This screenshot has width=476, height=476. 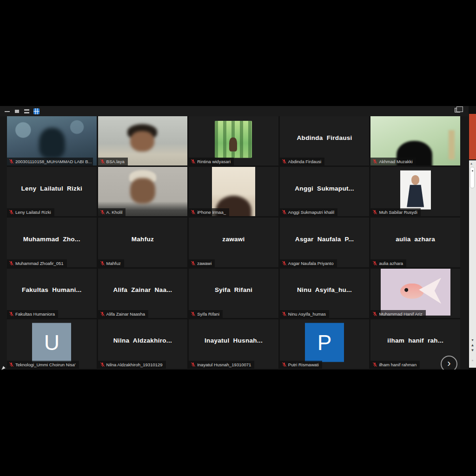 What do you see at coordinates (301, 364) in the screenshot?
I see `participant-name-tag: Putri Rismawati` at bounding box center [301, 364].